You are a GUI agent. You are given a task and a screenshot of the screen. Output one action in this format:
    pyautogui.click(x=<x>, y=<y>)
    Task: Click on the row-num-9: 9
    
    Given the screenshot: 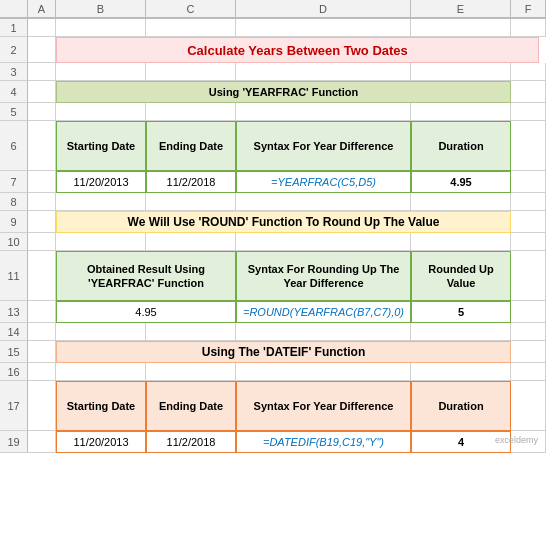 What is the action you would take?
    pyautogui.click(x=14, y=222)
    